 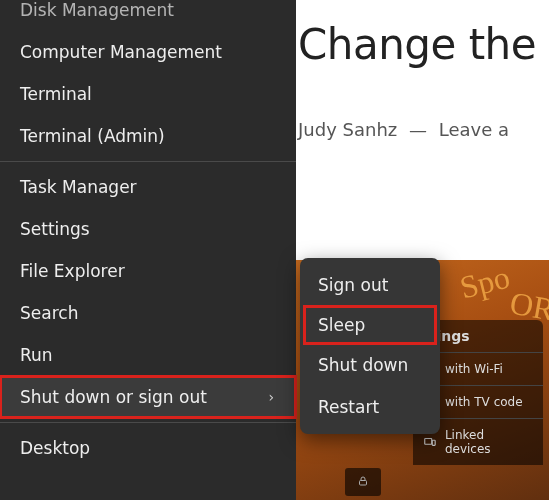 What do you see at coordinates (348, 130) in the screenshot?
I see `article-author: Judy Sanhz` at bounding box center [348, 130].